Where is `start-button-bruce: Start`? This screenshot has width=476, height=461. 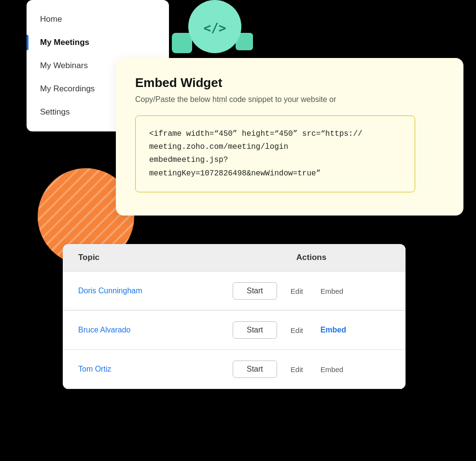
start-button-bruce: Start is located at coordinates (255, 330).